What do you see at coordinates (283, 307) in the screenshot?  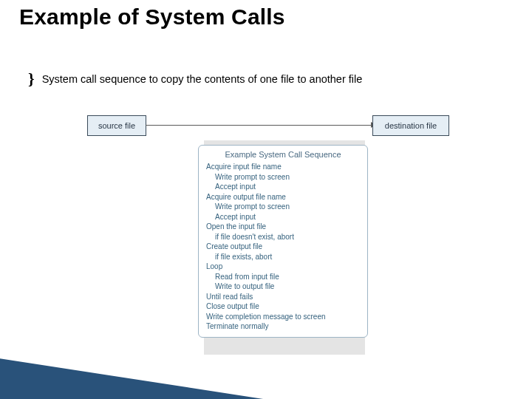 I see `sequence-step: Close output file` at bounding box center [283, 307].